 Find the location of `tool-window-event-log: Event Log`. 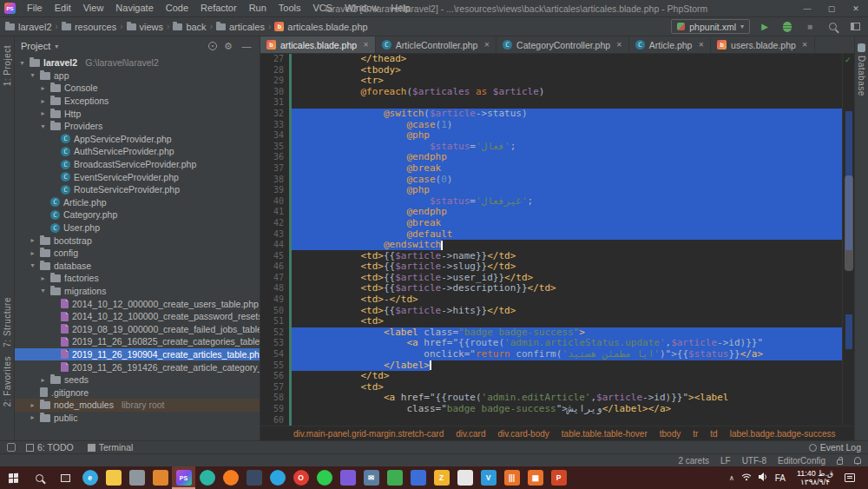

tool-window-event-log: Event Log is located at coordinates (835, 447).